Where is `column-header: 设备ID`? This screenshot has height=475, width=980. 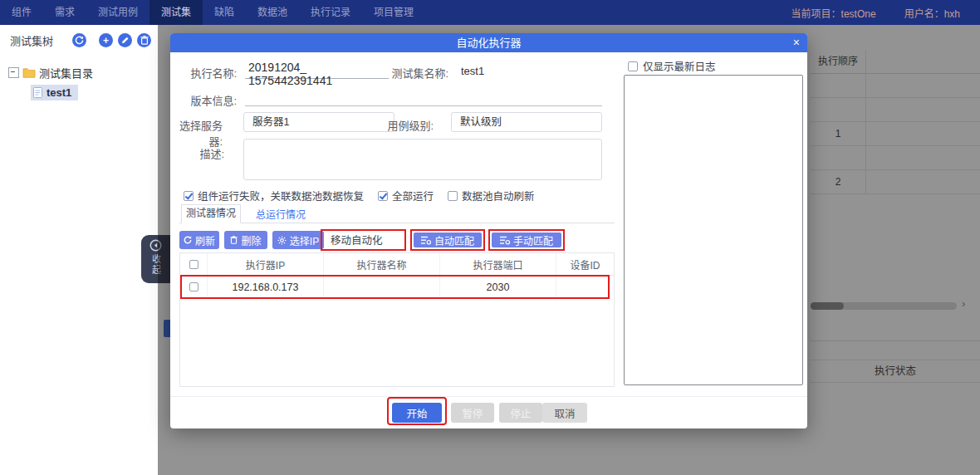 column-header: 设备ID is located at coordinates (585, 264).